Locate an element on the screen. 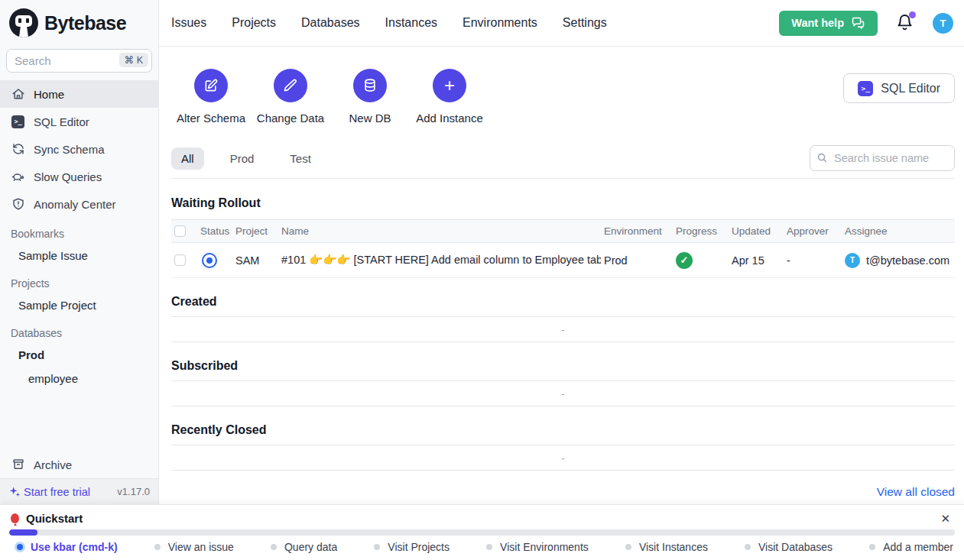  task-view-an-issue: View an issue is located at coordinates (194, 547).